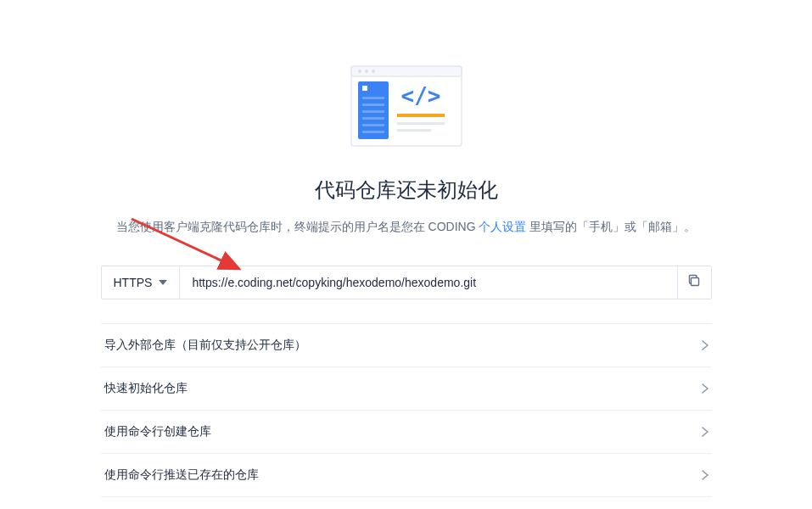 Image resolution: width=812 pixels, height=509 pixels. Describe the element at coordinates (694, 282) in the screenshot. I see `copy-icon` at that location.